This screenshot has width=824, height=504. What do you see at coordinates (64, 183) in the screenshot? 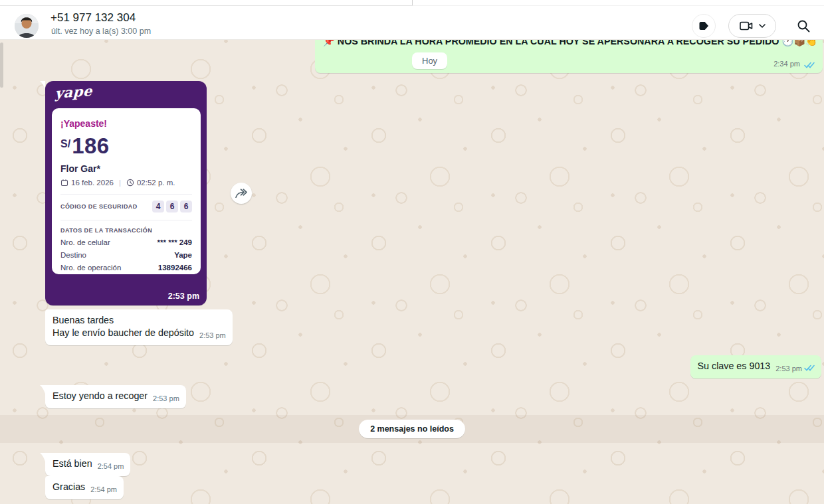
I see `calendar-icon` at bounding box center [64, 183].